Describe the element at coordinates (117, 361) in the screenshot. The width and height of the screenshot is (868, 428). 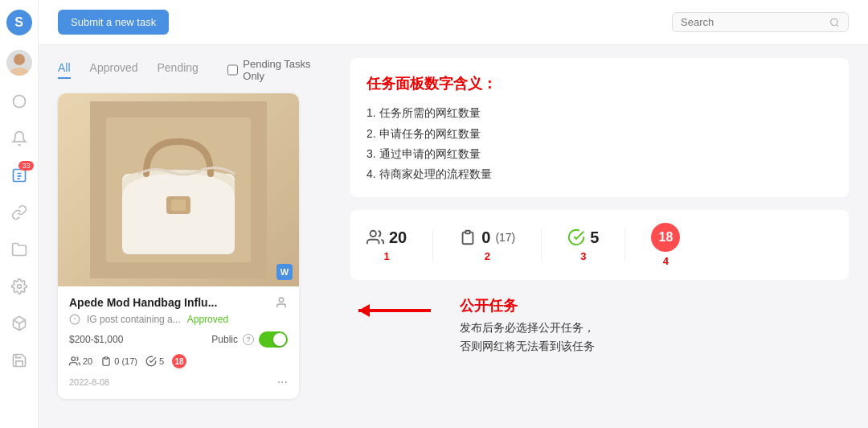
I see `stat-processed-num: 0` at that location.